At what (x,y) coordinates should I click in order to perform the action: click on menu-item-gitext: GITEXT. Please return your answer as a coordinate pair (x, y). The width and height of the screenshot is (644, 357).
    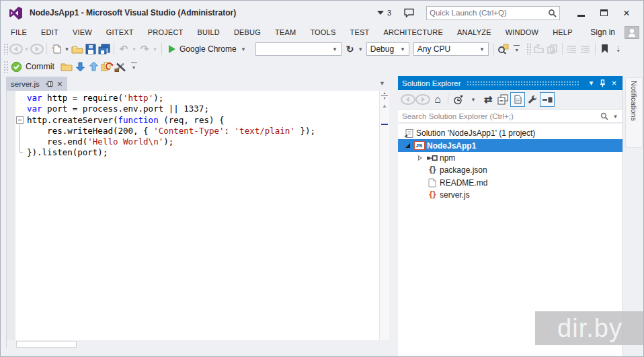
    Looking at the image, I should click on (120, 32).